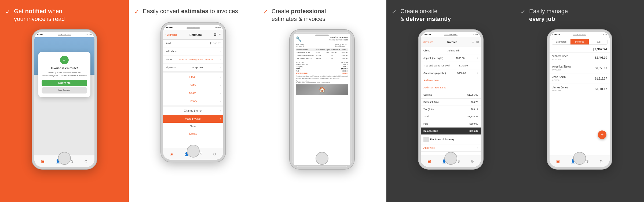 The image size is (644, 202). What do you see at coordinates (580, 79) in the screenshot?
I see `invoice-row-2: John Smith INV0001 $1,316.37` at bounding box center [580, 79].